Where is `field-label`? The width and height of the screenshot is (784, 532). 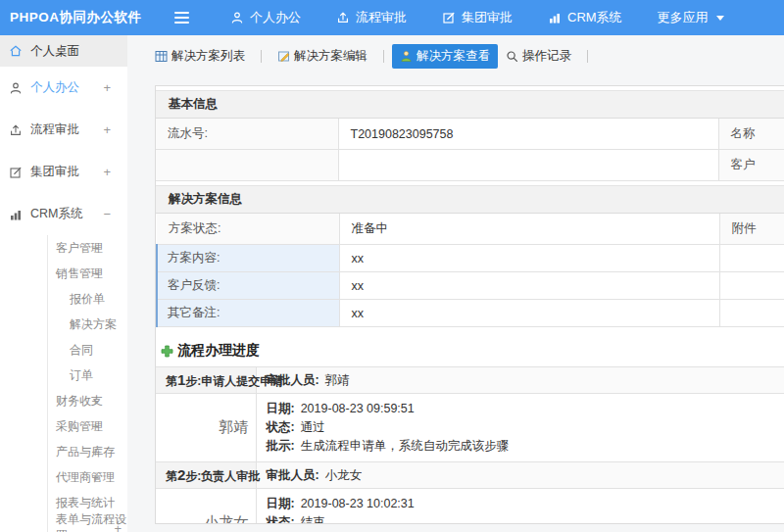
field-label is located at coordinates (247, 166).